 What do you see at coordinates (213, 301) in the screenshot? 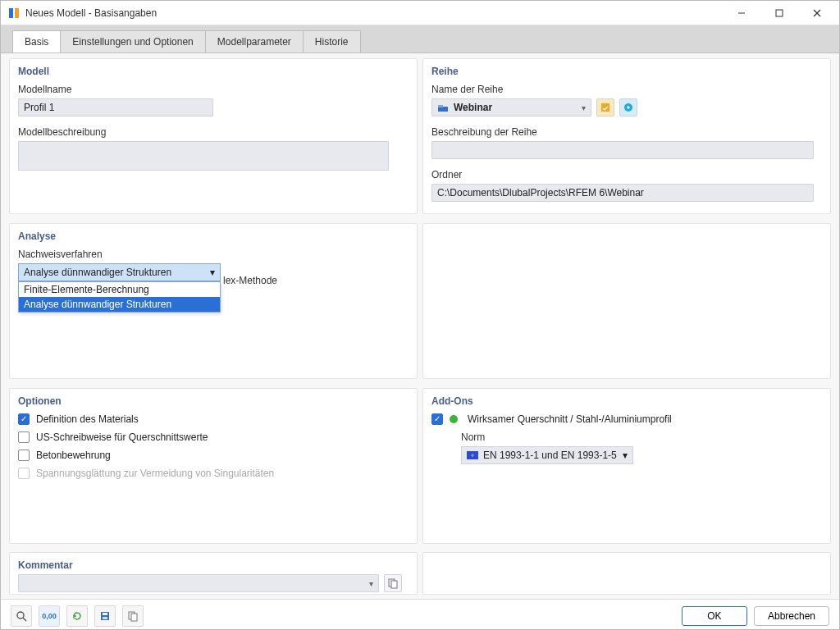
I see `group-analyse: Analyse Nachweisverfahren Analyse dünnwa…` at bounding box center [213, 301].